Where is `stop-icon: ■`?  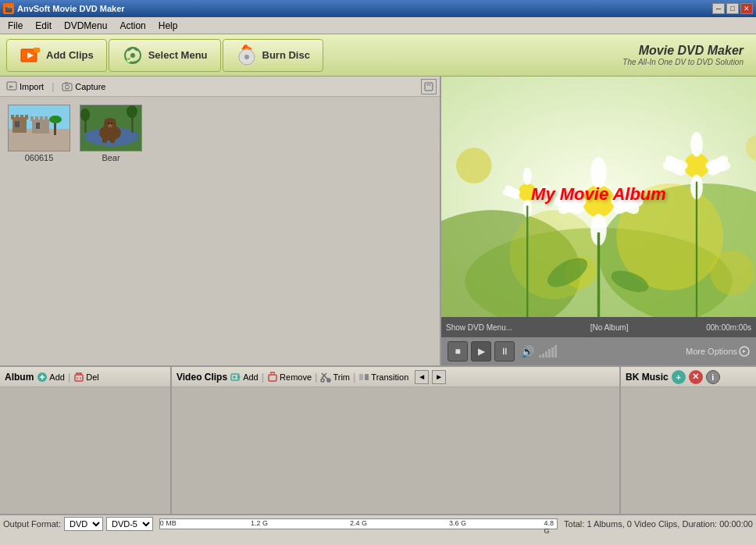
stop-icon: ■ is located at coordinates (458, 351).